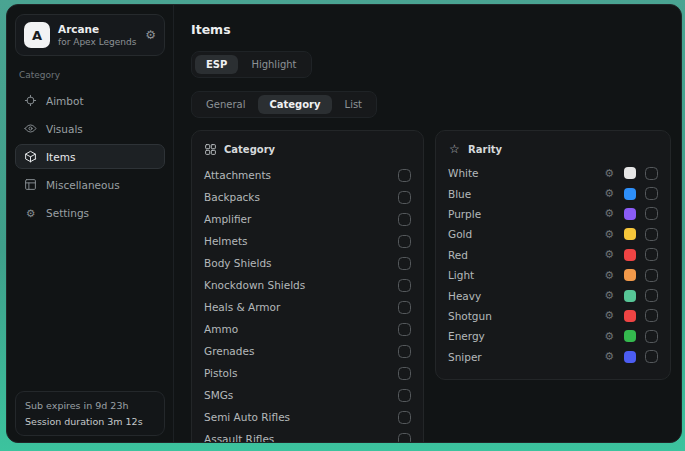 This screenshot has width=685, height=451. Describe the element at coordinates (301, 395) in the screenshot. I see `category-row-label: SMGs` at that location.